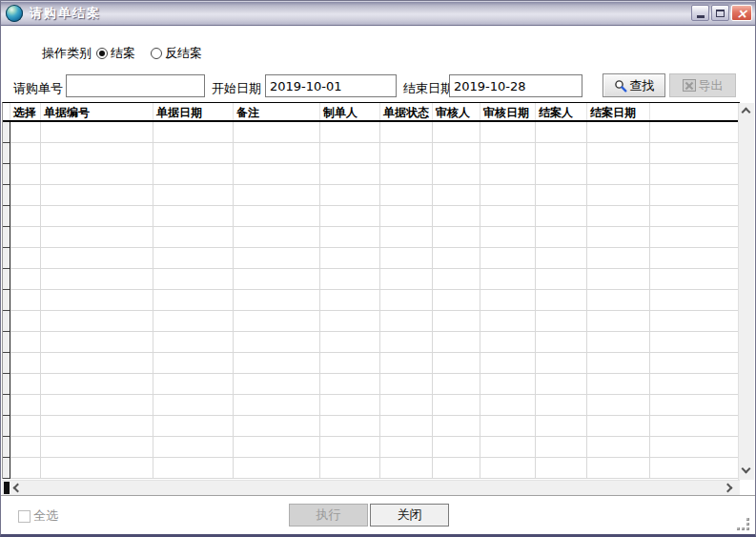  Describe the element at coordinates (123, 53) in the screenshot. I see `radio-close-case-label: 结案` at that location.